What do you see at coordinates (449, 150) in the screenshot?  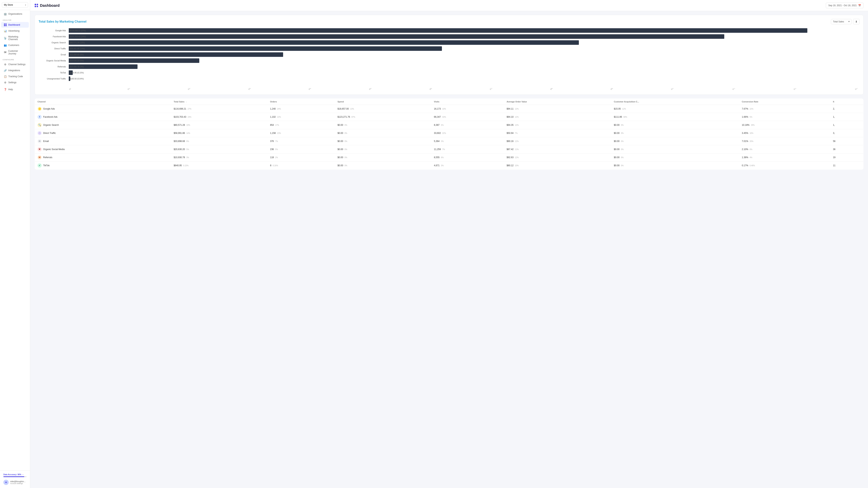 I see `table-row: ❤ Organic Social Media $20,630.20 5% 236…` at bounding box center [449, 150].